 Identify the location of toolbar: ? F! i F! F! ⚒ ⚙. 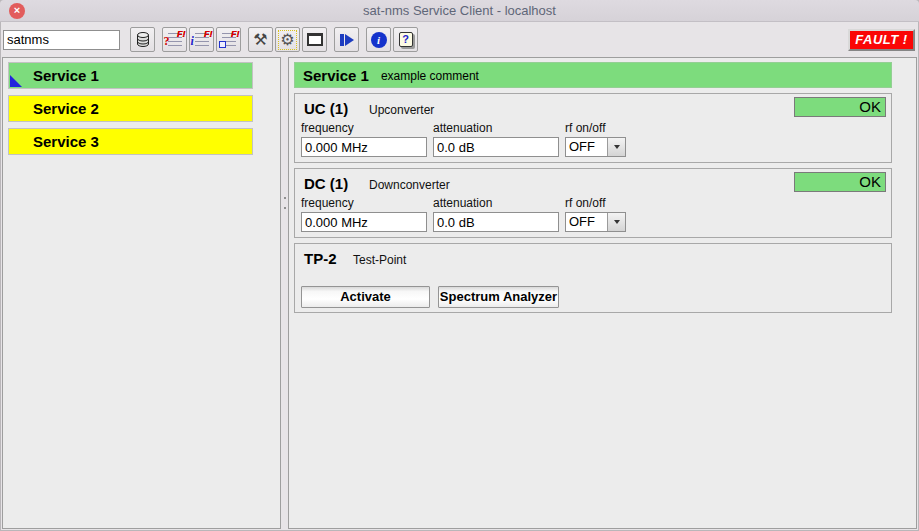
(460, 40).